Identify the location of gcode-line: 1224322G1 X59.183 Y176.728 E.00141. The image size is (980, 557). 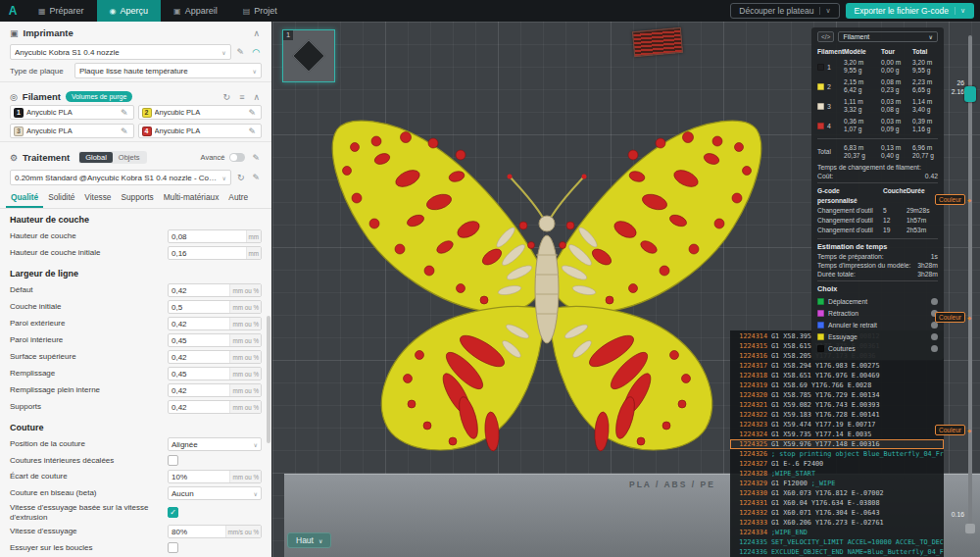
(837, 415).